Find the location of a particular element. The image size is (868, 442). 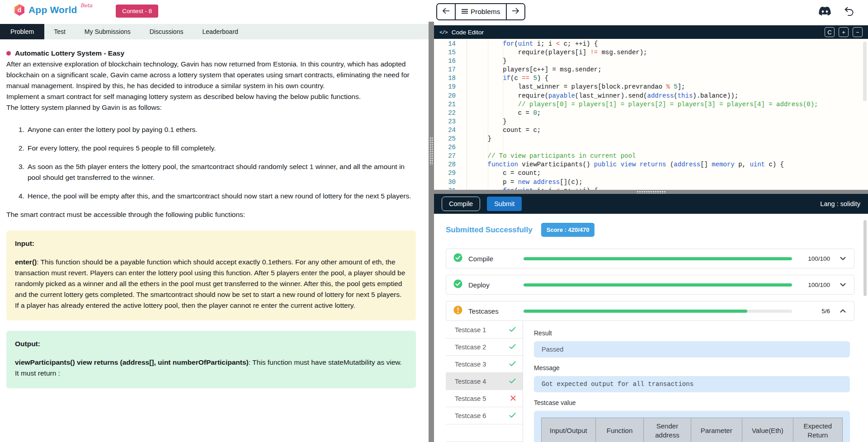

bullet-dot-icon is located at coordinates (9, 53).